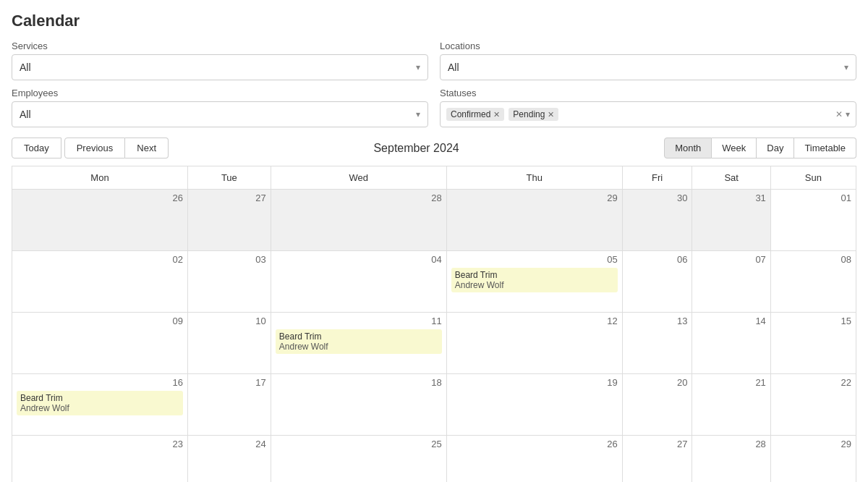  What do you see at coordinates (813, 198) in the screenshot?
I see `day-number: 01` at bounding box center [813, 198].